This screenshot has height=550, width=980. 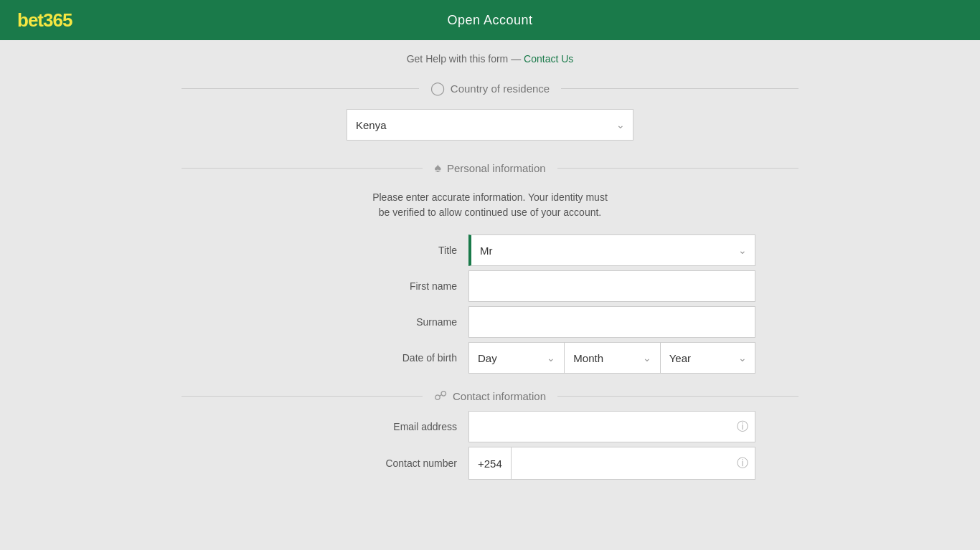 What do you see at coordinates (612, 250) in the screenshot?
I see `title-select: Mr Mrs Miss Ms Dr` at bounding box center [612, 250].